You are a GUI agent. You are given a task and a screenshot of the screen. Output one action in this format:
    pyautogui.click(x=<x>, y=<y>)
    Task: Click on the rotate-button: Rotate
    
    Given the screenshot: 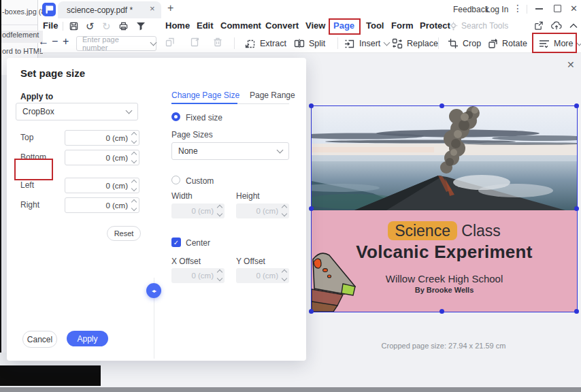 What is the action you would take?
    pyautogui.click(x=508, y=44)
    